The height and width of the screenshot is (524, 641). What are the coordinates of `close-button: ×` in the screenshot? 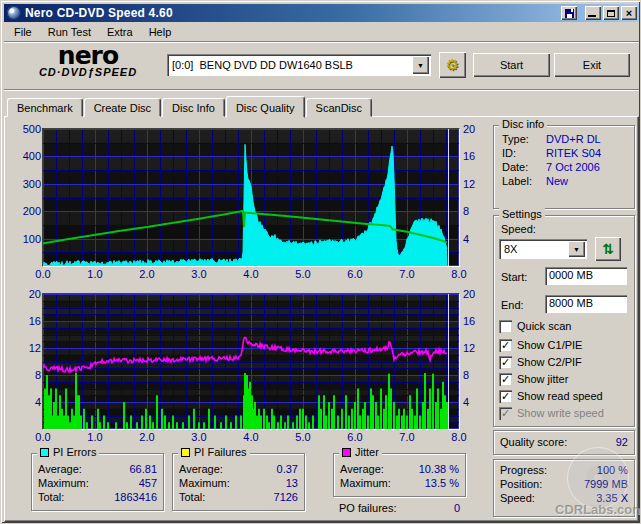 It's located at (629, 13).